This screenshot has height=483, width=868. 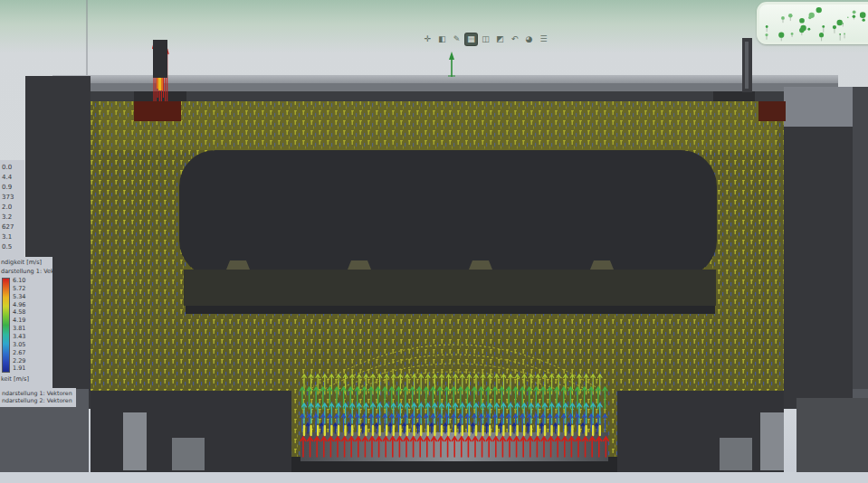 I want to click on color-scale-bar, so click(x=5, y=326).